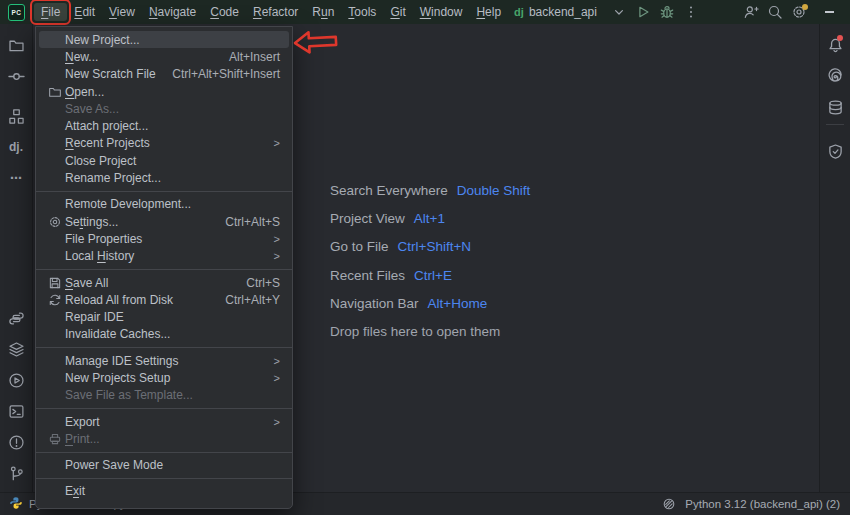 Image resolution: width=850 pixels, height=515 pixels. What do you see at coordinates (323, 12) in the screenshot?
I see `menubar-item-run: Run` at bounding box center [323, 12].